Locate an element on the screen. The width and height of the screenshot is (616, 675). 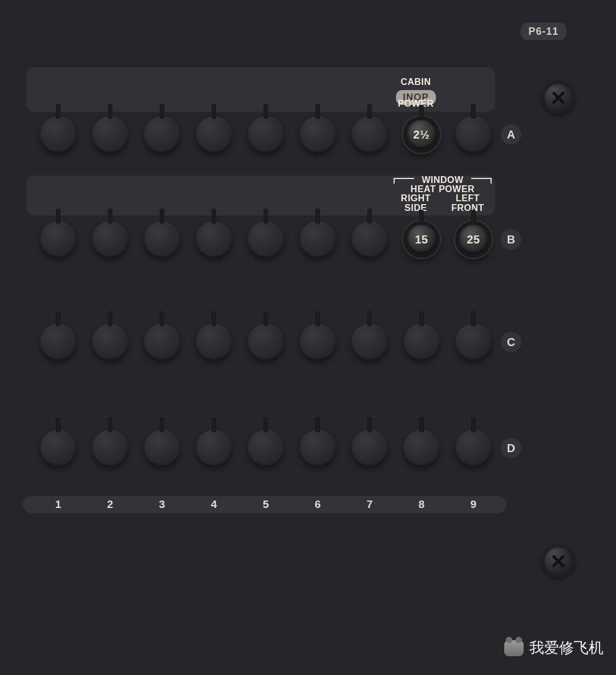
column-number-bar: 123456789 is located at coordinates (265, 505).